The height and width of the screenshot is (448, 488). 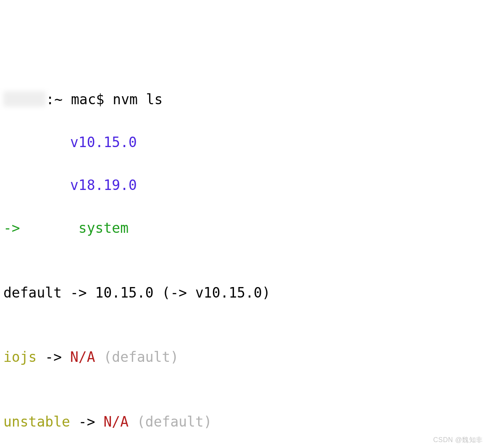 What do you see at coordinates (58, 99) in the screenshot?
I see `prompt-sep: :~` at bounding box center [58, 99].